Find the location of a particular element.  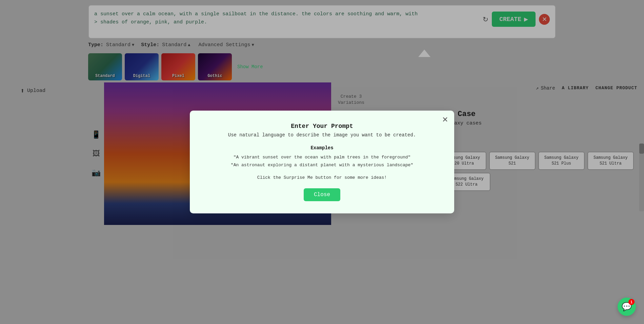

modal-hint: Click the Surprise Me button for some mo… is located at coordinates (322, 178).